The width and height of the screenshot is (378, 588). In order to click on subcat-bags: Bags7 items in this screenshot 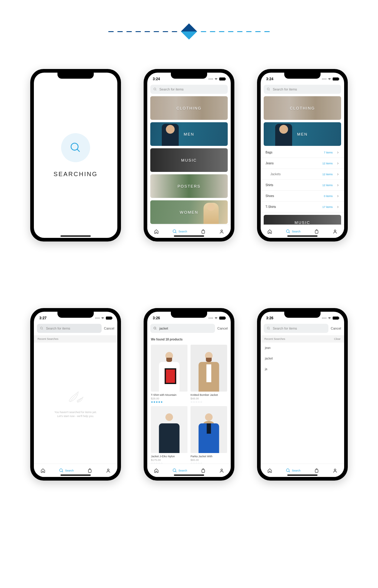, I will do `click(302, 153)`.